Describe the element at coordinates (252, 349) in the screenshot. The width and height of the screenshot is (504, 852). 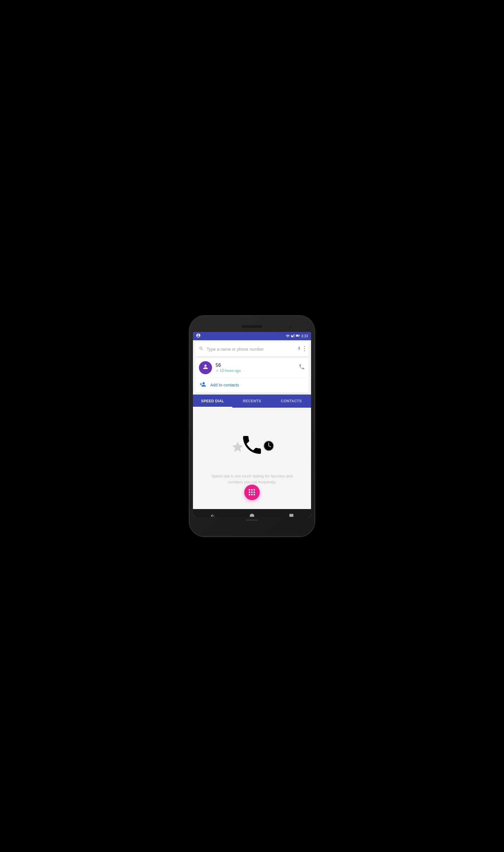
I see `search-placeholder: Type a name or phone number` at that location.